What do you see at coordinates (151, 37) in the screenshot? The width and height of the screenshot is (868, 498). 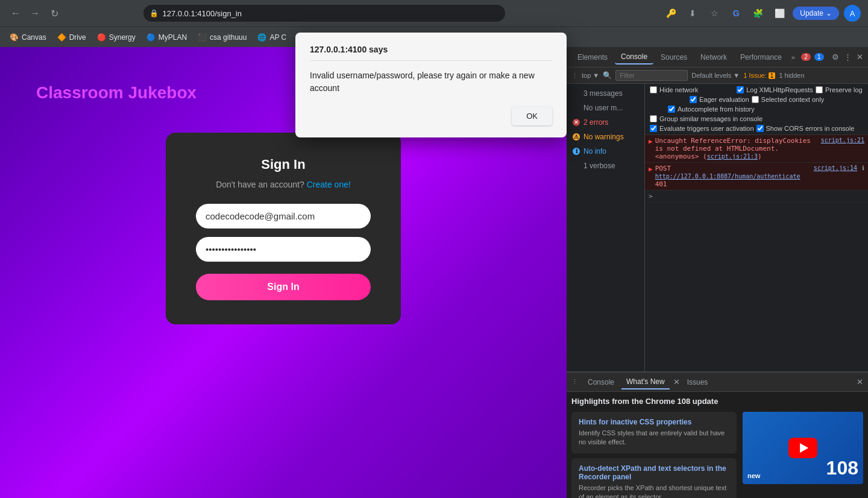 I see `myplan-icon: 🔵` at bounding box center [151, 37].